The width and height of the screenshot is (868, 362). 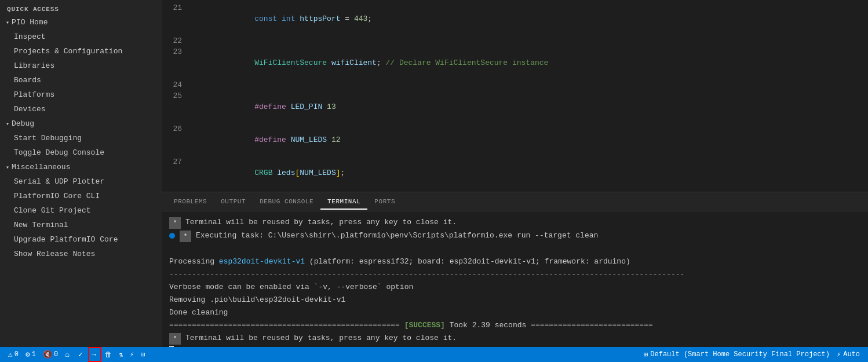 I want to click on flask-icon: ⚗, so click(x=121, y=354).